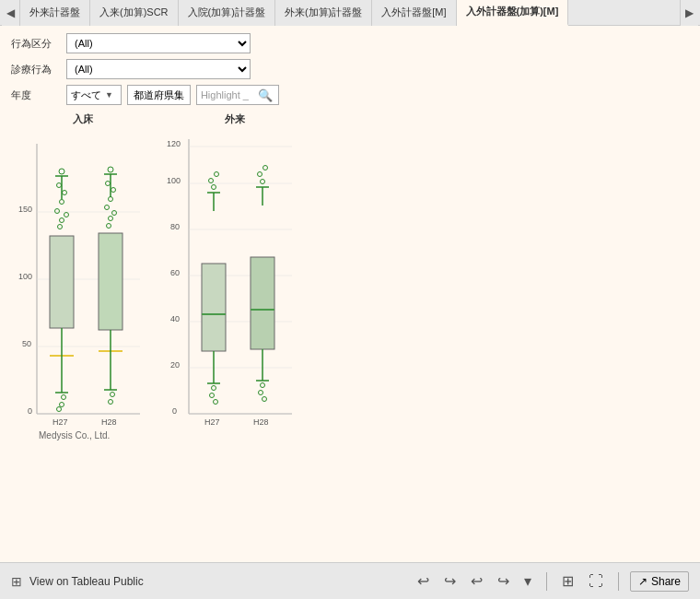 This screenshot has height=599, width=700. Describe the element at coordinates (350, 435) in the screenshot. I see `medysis-credit: Medysis Co., Ltd.` at that location.